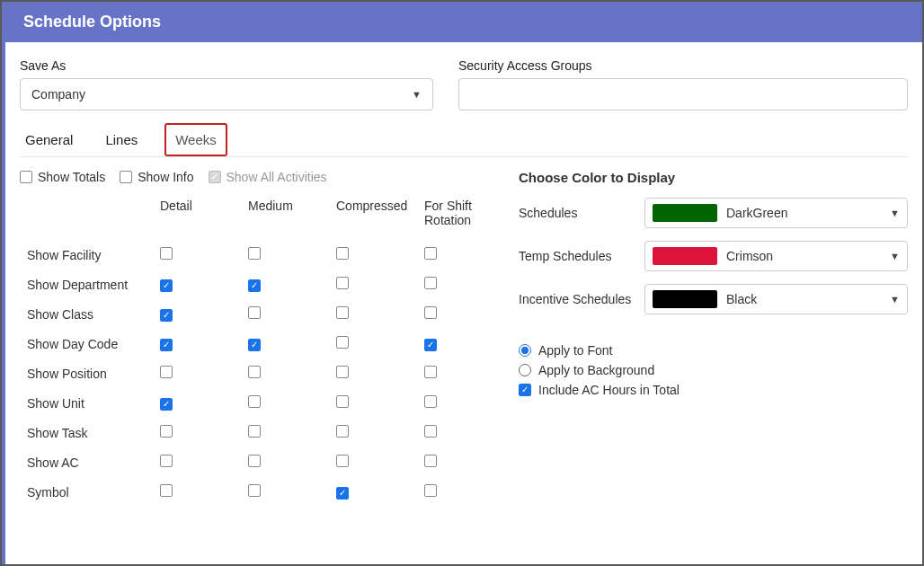 This screenshot has height=566, width=924. I want to click on color-name: DarkGreen, so click(804, 213).